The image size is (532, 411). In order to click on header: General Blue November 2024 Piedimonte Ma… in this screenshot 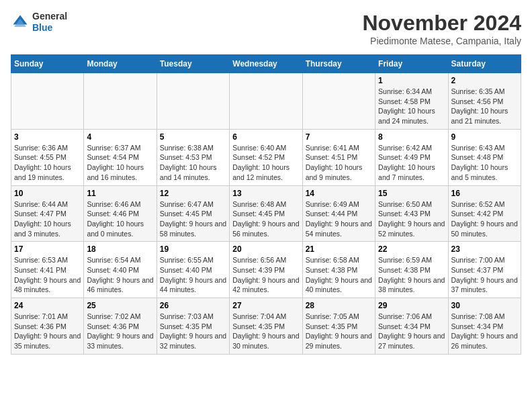, I will do `click(266, 28)`.